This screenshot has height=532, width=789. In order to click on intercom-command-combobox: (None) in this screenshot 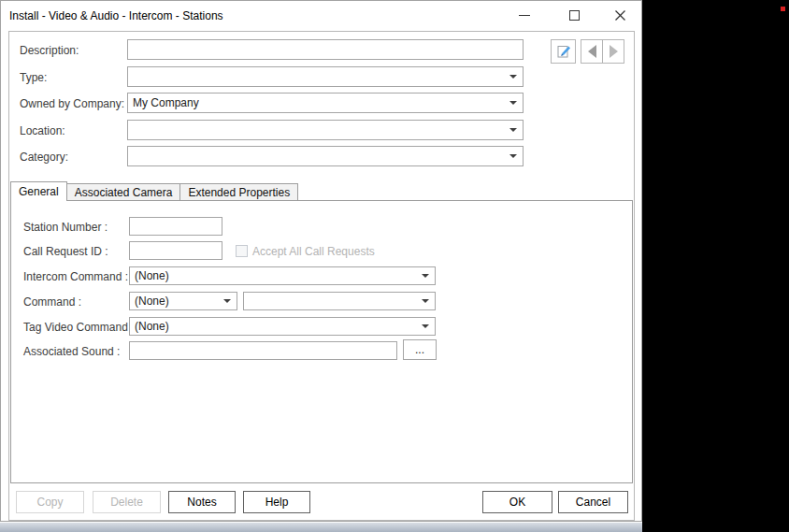, I will do `click(282, 276)`.